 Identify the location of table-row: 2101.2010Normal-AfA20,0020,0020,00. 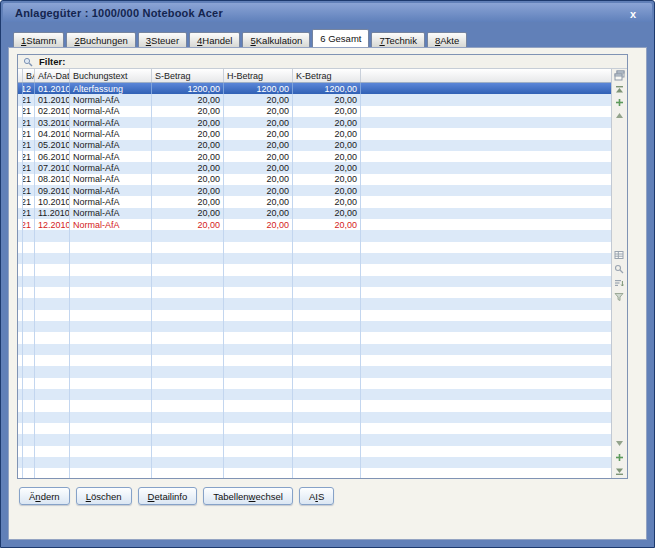
(314, 100).